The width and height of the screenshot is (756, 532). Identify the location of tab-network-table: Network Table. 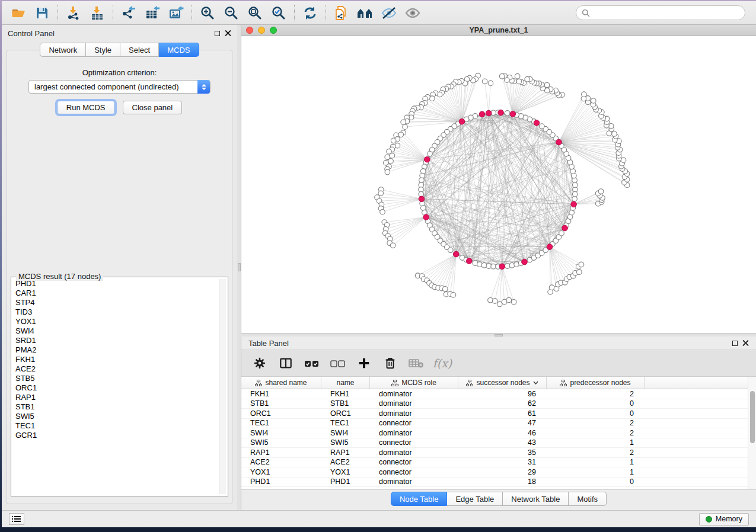
(536, 499).